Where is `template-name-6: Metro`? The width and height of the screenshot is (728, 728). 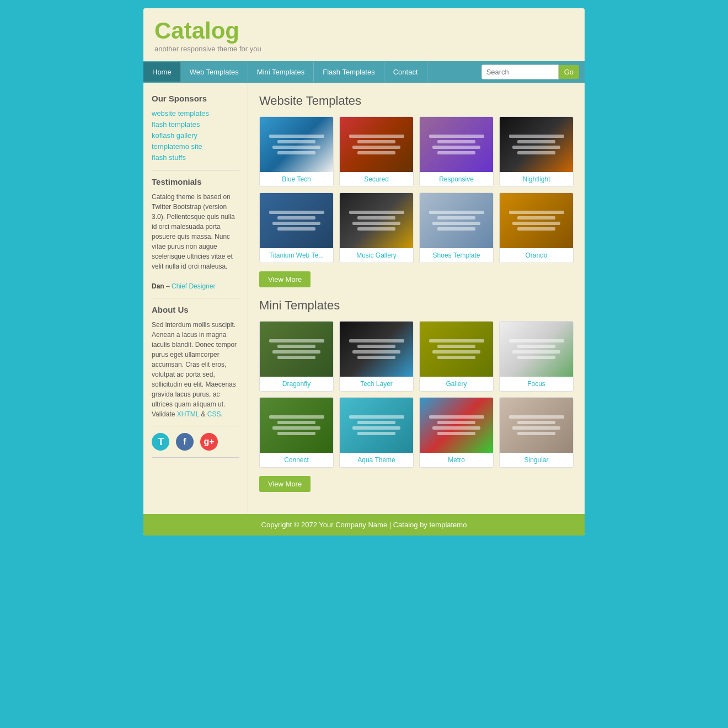 template-name-6: Metro is located at coordinates (457, 460).